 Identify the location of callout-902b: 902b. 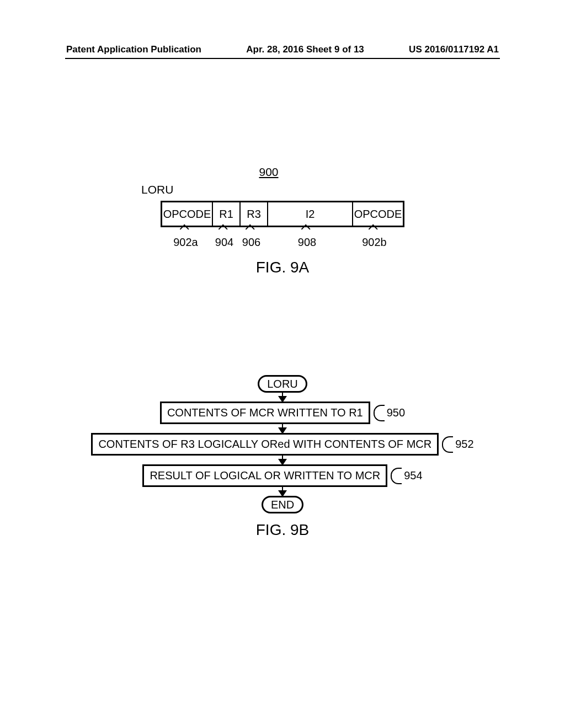
(374, 243).